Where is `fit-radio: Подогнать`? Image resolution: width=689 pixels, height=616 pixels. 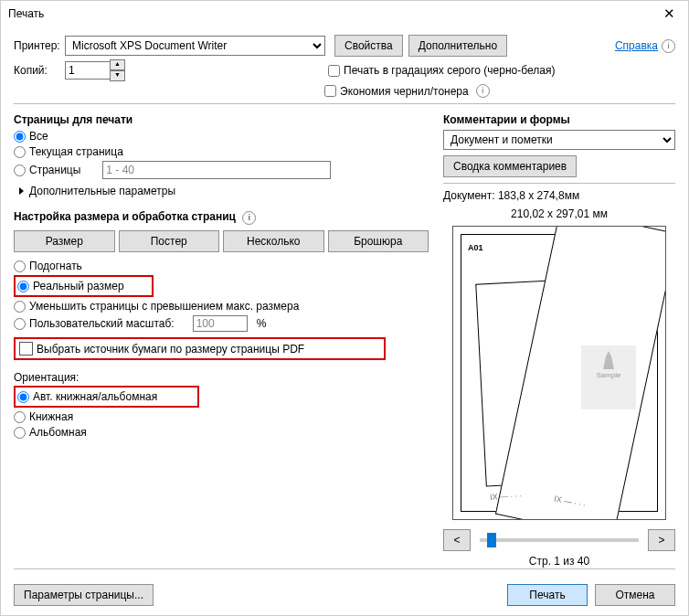
fit-radio: Подогнать is located at coordinates (221, 266).